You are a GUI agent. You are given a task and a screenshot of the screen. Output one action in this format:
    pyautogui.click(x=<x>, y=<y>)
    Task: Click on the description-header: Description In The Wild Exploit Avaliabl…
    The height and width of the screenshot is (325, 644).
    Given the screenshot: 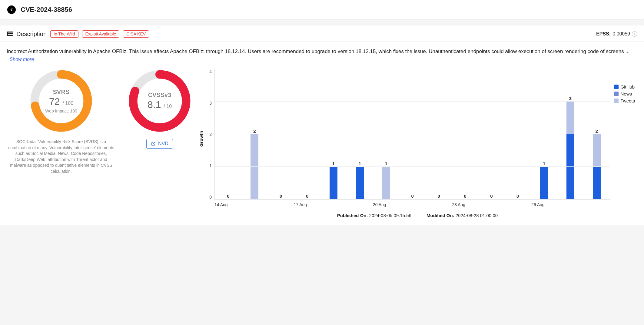 What is the action you would take?
    pyautogui.click(x=322, y=33)
    